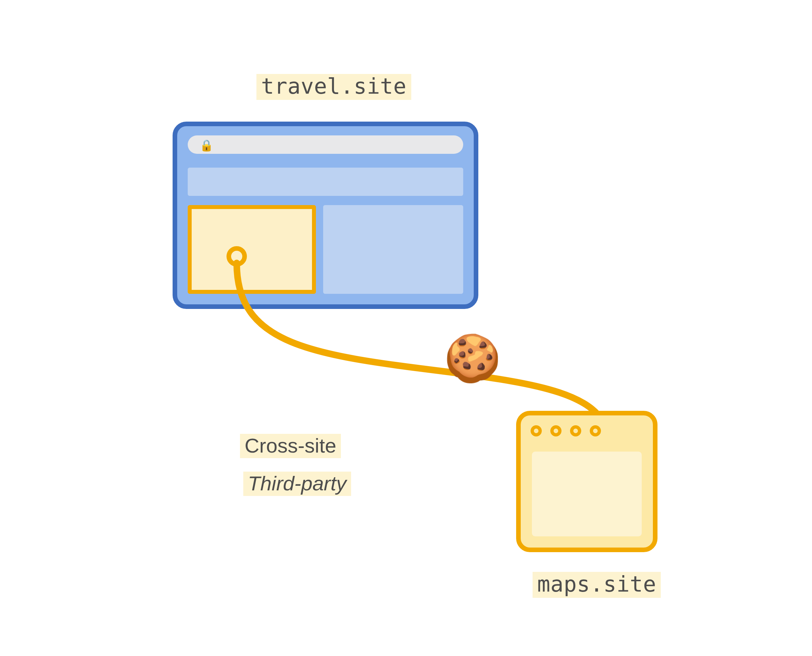 The width and height of the screenshot is (812, 656). What do you see at coordinates (325, 215) in the screenshot?
I see `browser-window: 🔒` at bounding box center [325, 215].